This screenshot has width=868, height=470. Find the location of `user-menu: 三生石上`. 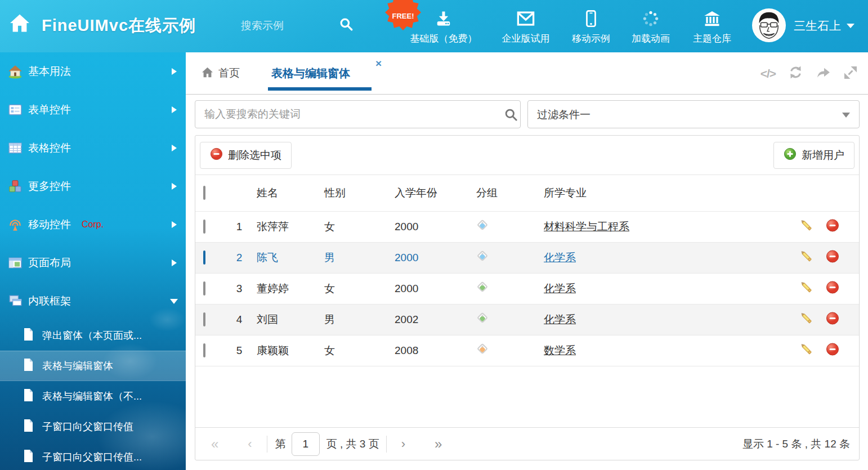

user-menu: 三生石上 is located at coordinates (824, 26).